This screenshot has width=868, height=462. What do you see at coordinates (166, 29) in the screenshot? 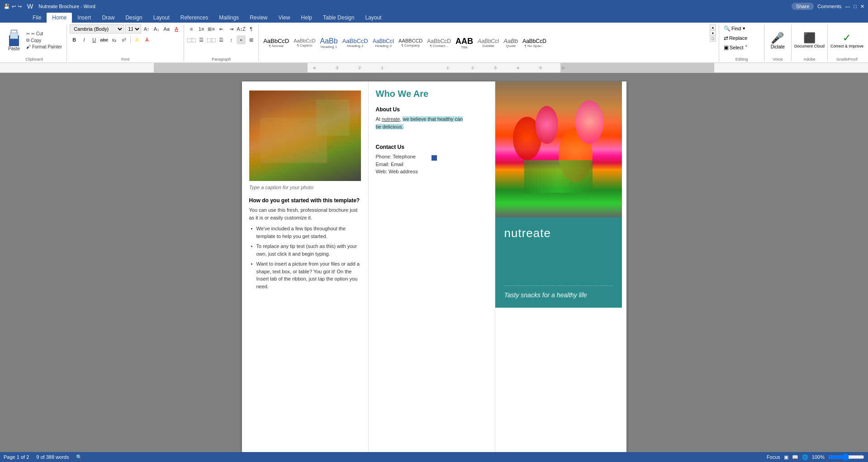
I see `change-case-btn: Aa` at bounding box center [166, 29].